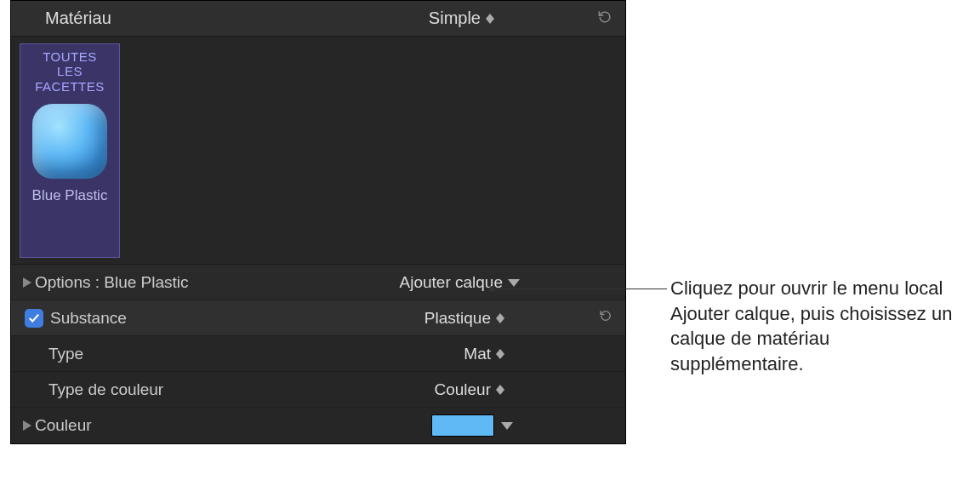  Describe the element at coordinates (477, 354) in the screenshot. I see `type-value: Mat` at that location.